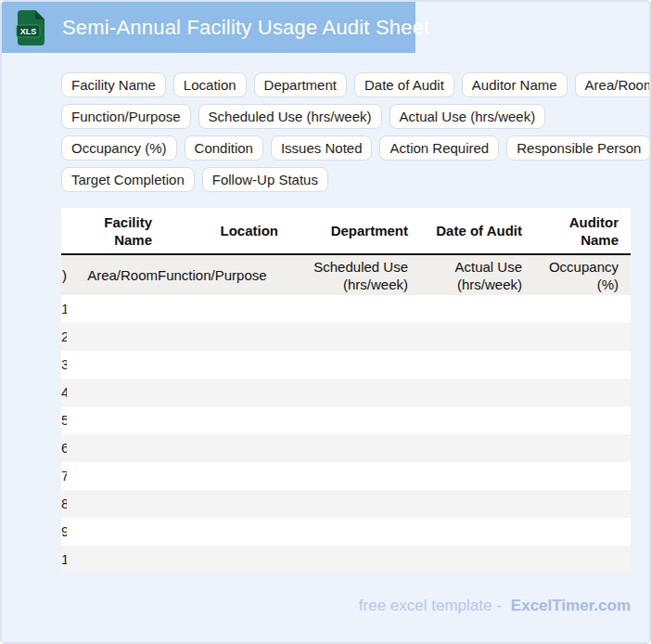 Image resolution: width=651 pixels, height=644 pixels. What do you see at coordinates (570, 231) in the screenshot?
I see `header-cell: Auditor Name` at bounding box center [570, 231].